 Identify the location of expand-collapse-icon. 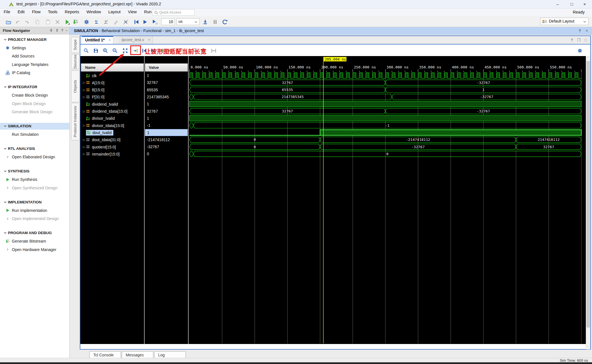
(57, 30).